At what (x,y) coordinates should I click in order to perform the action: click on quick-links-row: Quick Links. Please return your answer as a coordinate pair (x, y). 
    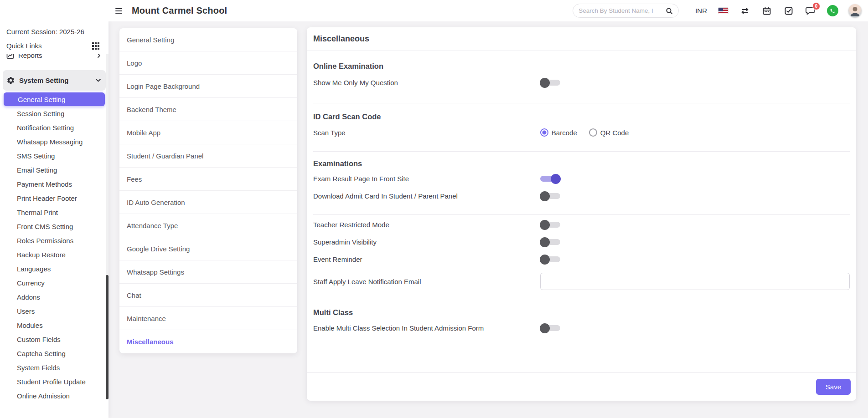
    Looking at the image, I should click on (54, 45).